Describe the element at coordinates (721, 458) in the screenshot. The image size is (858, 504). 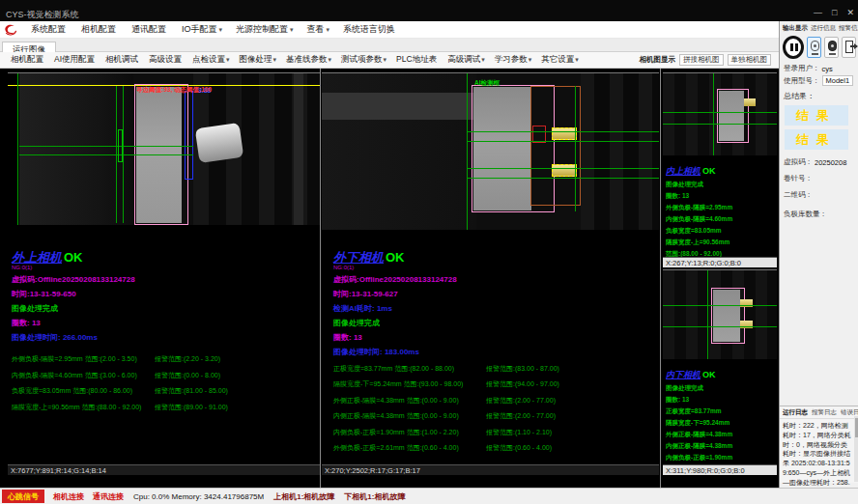
I see `cam4-line: 内侧负极-正极=1.90mm` at that location.